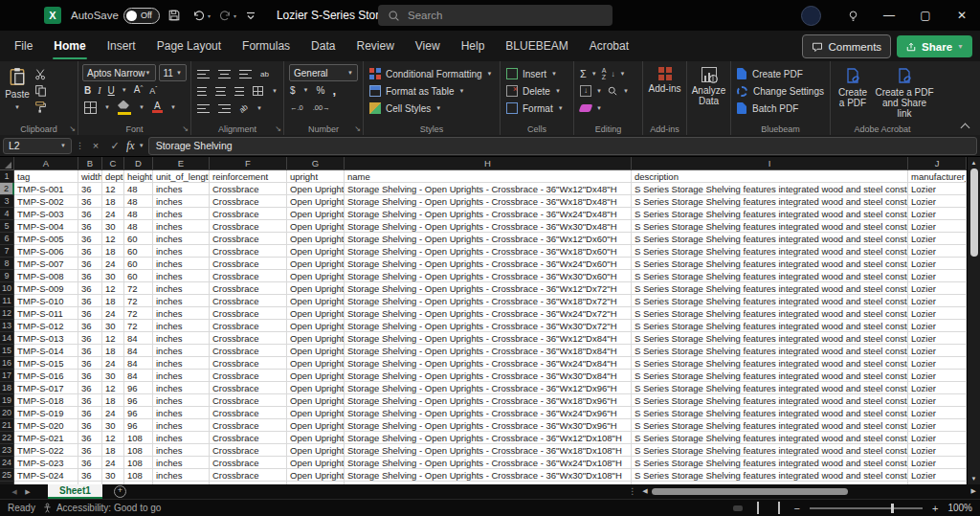 The height and width of the screenshot is (516, 980). I want to click on cell-D21: 96, so click(139, 425).